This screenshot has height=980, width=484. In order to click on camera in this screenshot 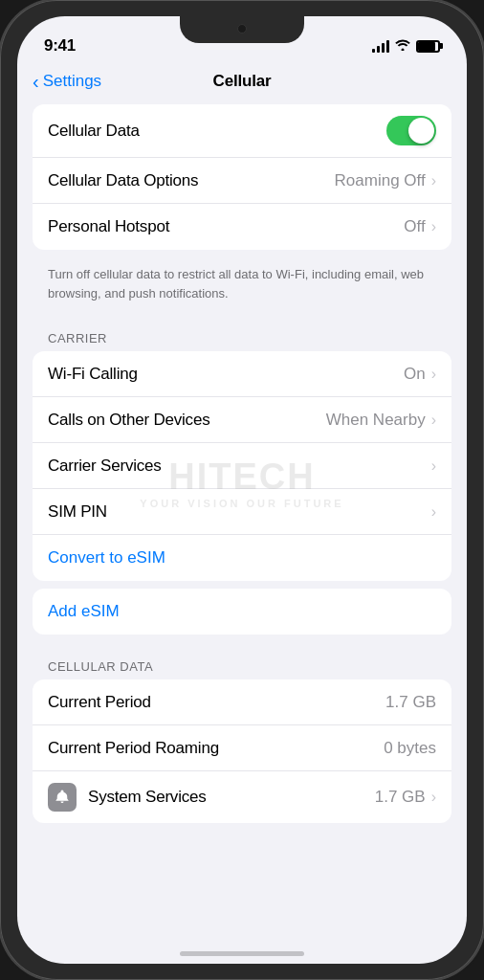, I will do `click(242, 29)`.